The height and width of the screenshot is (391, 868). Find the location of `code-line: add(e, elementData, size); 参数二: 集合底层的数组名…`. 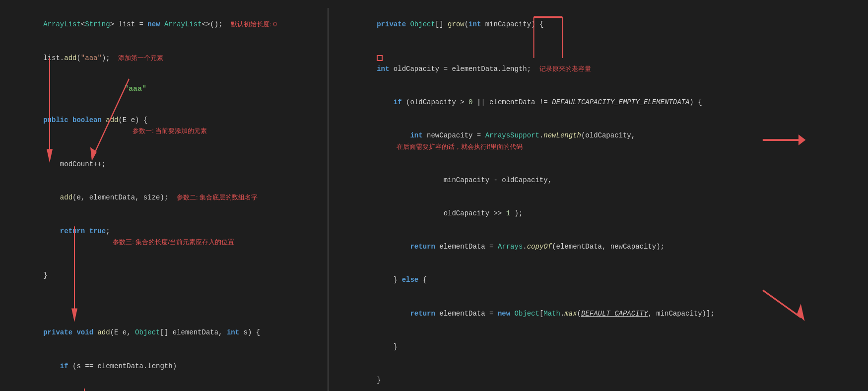

code-line: add(e, elementData, size); 参数二: 集合底层的数组名… is located at coordinates (161, 197).